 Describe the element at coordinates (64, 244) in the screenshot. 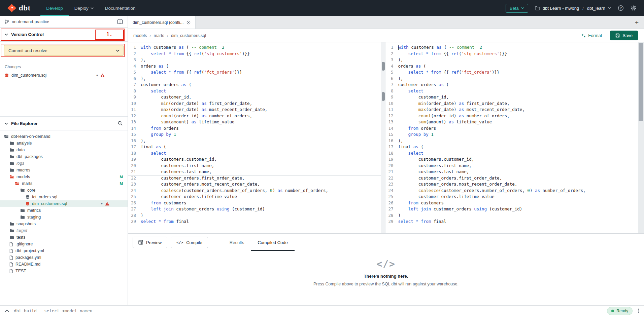

I see `tree-item-.gitignore: .gitignore` at that location.